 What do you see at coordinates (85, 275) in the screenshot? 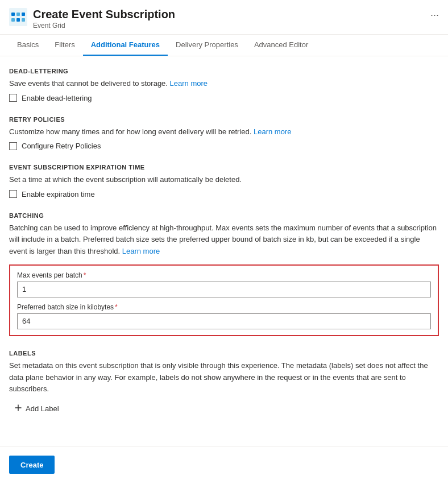
I see `max-events-required: *` at bounding box center [85, 275].